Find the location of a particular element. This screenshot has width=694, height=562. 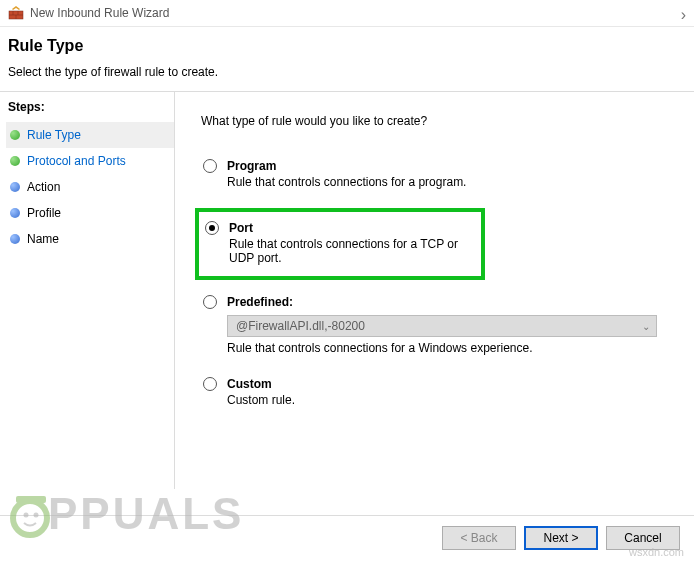

radio-port is located at coordinates (212, 228).